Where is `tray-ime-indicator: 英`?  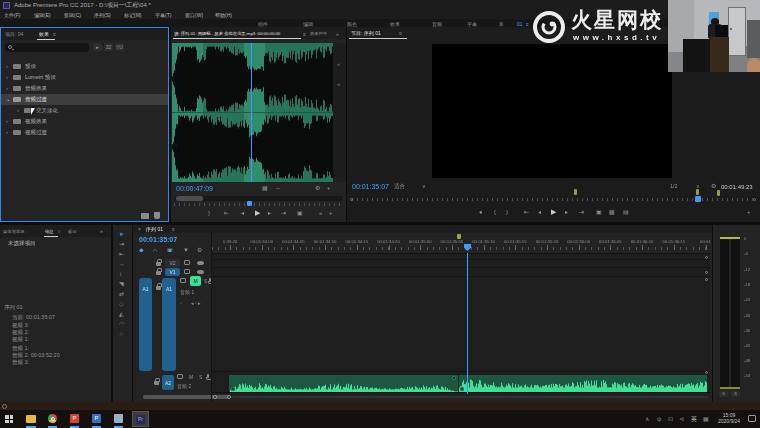 tray-ime-indicator: 英 is located at coordinates (694, 420).